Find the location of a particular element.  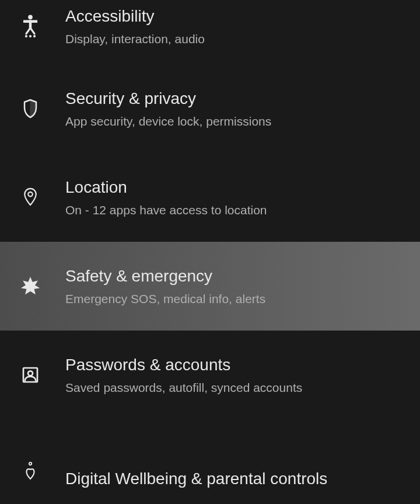

settings-item-title: Passwords & accounts is located at coordinates (236, 365).